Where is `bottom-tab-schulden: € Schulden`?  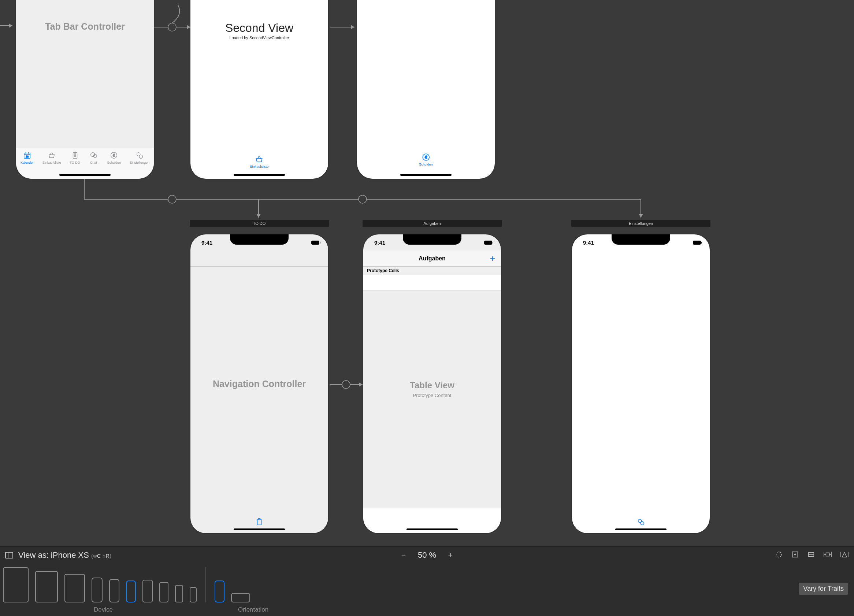 bottom-tab-schulden: € Schulden is located at coordinates (426, 160).